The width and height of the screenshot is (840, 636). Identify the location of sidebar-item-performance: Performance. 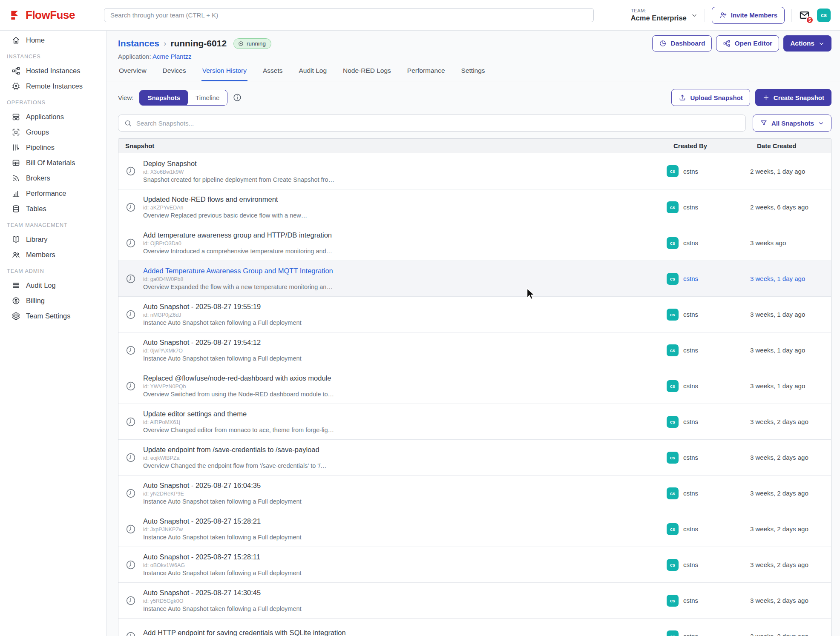
(53, 193).